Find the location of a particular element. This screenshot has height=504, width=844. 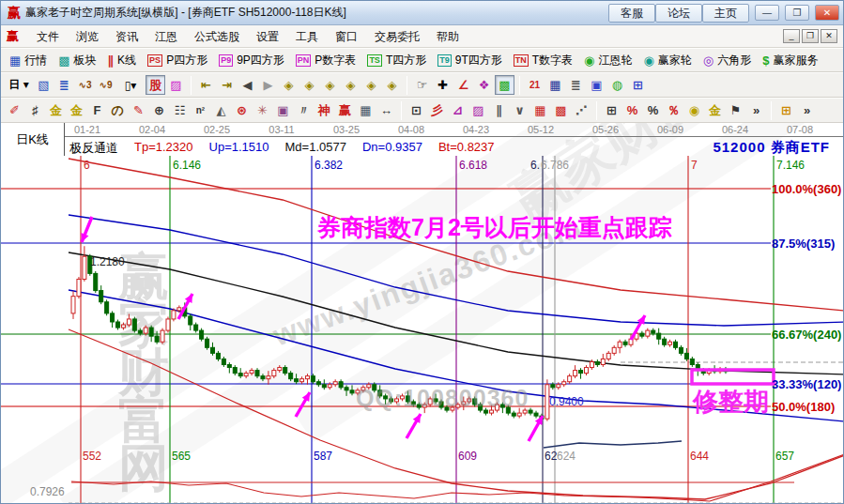

percent-line-icon: % is located at coordinates (633, 111).